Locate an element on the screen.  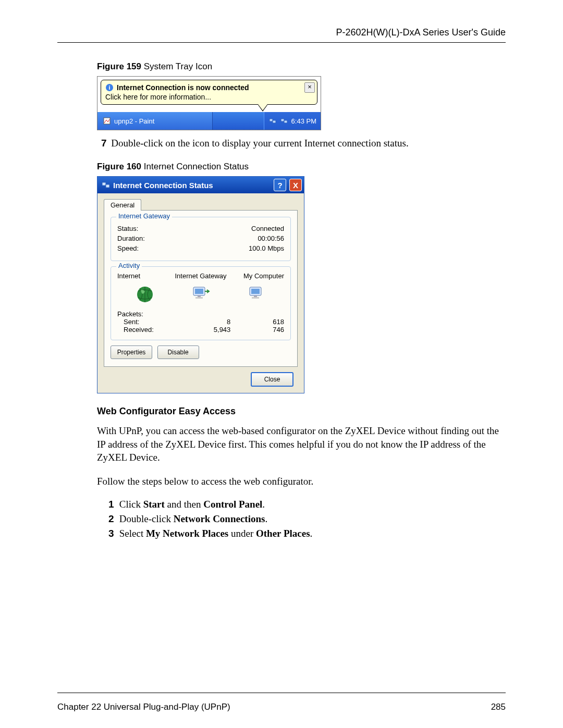
col-mycomputer-label: My Computer is located at coordinates (256, 276).